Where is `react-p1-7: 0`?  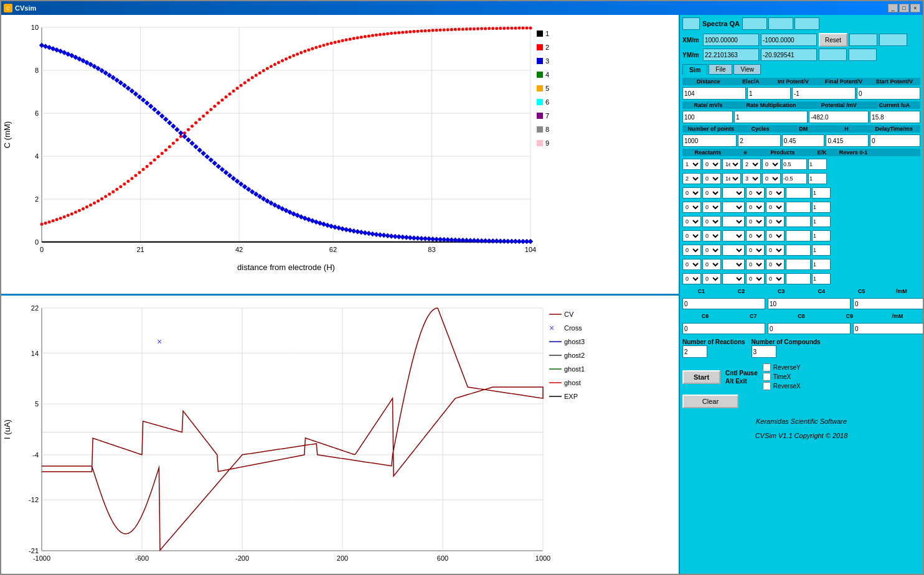
react-p1-7: 0 is located at coordinates (755, 250).